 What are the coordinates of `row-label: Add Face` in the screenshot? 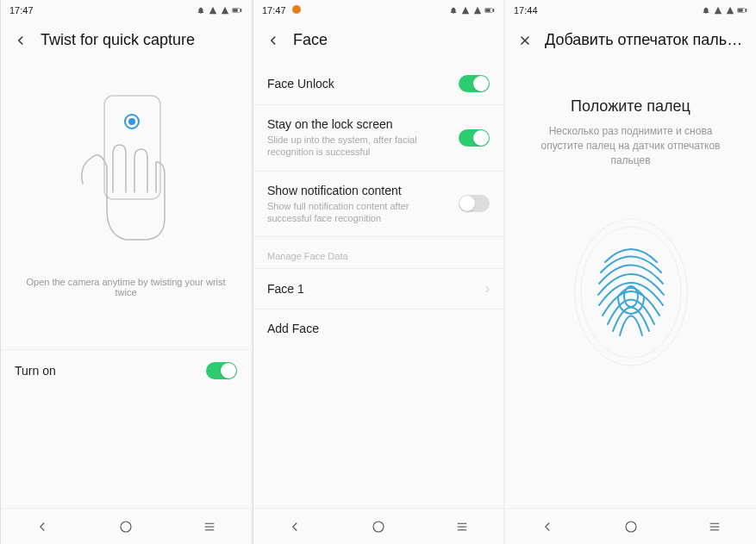 It's located at (293, 328).